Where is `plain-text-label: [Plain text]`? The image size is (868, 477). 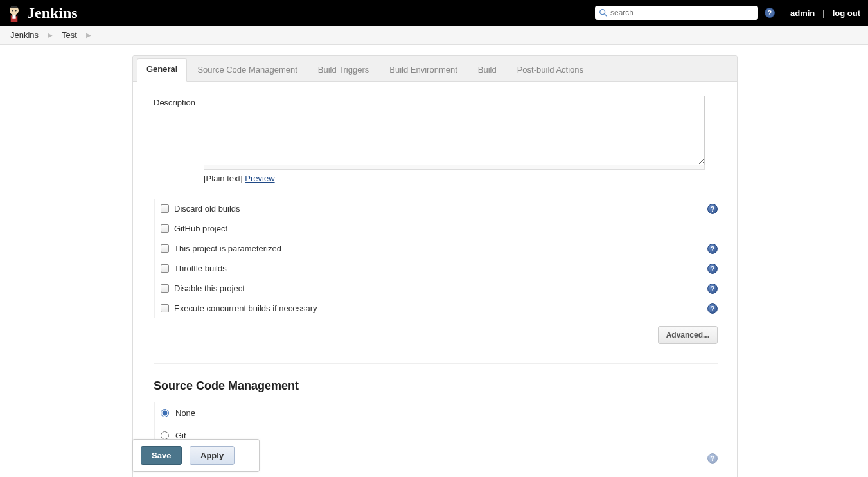 plain-text-label: [Plain text] is located at coordinates (224, 179).